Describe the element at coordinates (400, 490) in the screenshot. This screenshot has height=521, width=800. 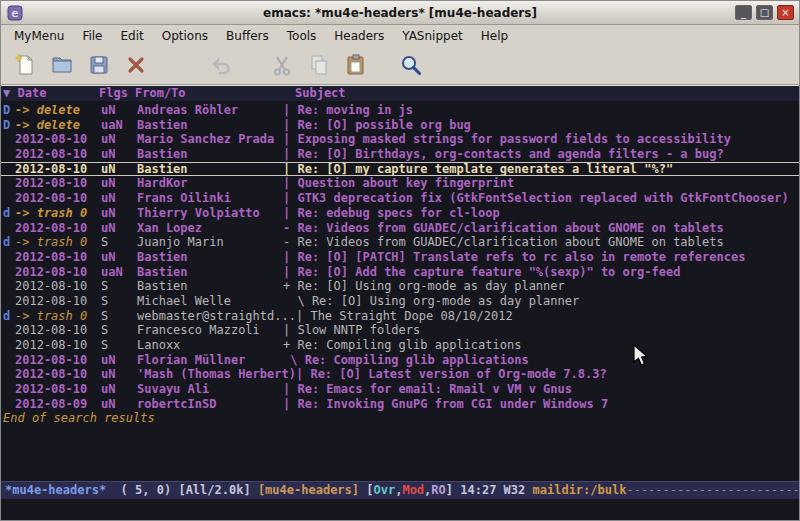
I see `mode-line: *mu4e-headers* ( 5, 0) [All/2.0k] [mu4e-…` at that location.